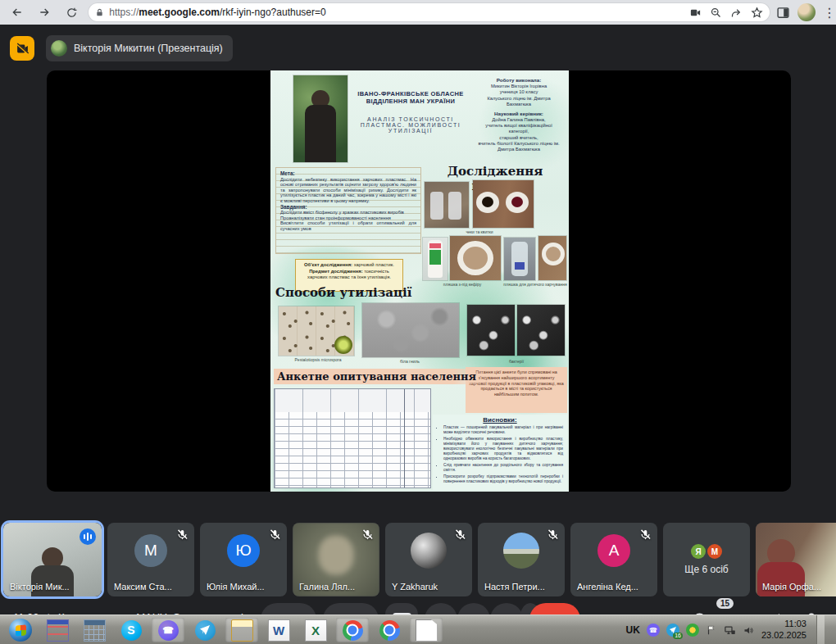 Image resolution: width=836 pixels, height=644 pixels. I want to click on browser-menu-icon: ⋮, so click(829, 13).